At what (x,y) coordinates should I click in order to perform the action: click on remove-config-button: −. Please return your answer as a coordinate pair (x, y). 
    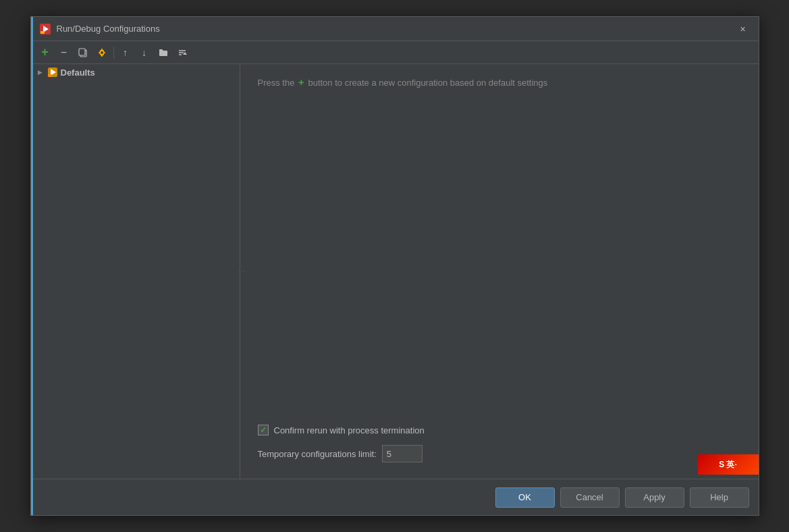
    Looking at the image, I should click on (64, 53).